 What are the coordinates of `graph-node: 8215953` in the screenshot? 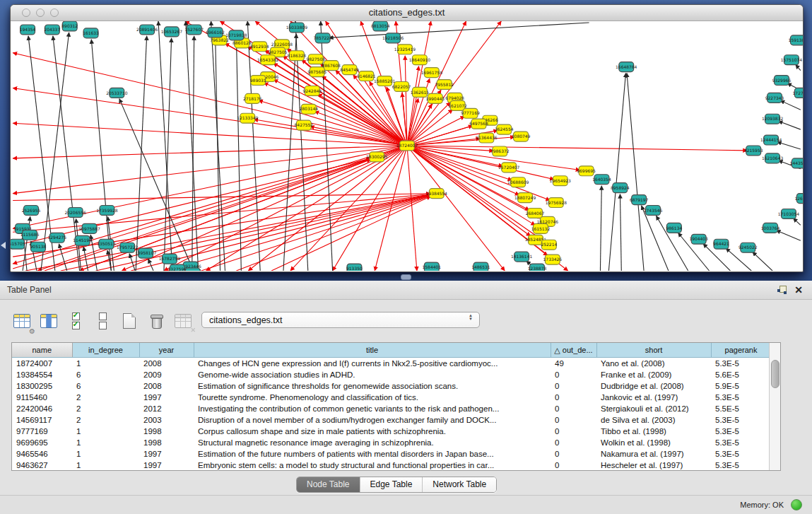 It's located at (753, 151).